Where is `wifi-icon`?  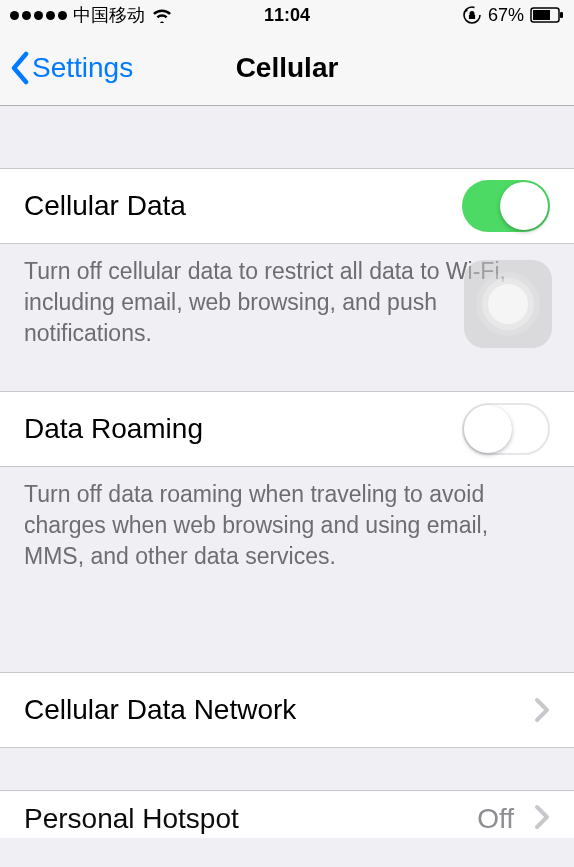 wifi-icon is located at coordinates (162, 15).